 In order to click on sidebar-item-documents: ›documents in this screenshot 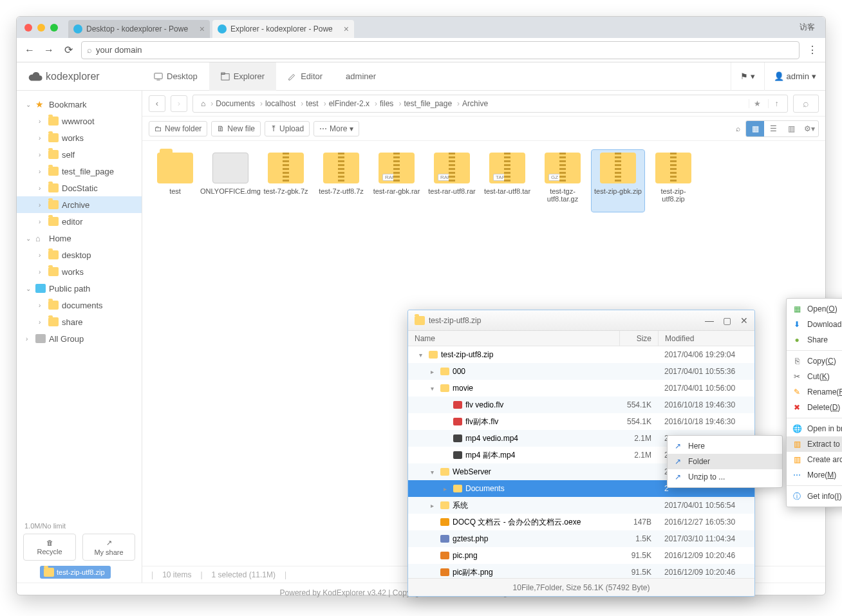, I will do `click(79, 305)`.